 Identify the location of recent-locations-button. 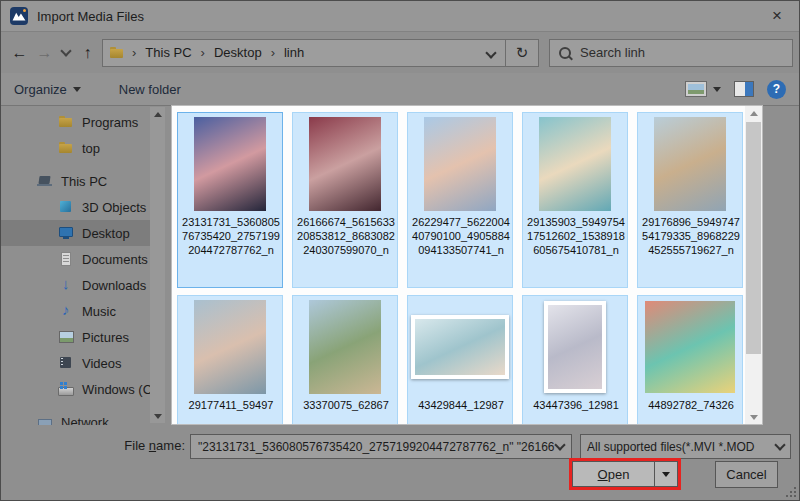
(66, 53).